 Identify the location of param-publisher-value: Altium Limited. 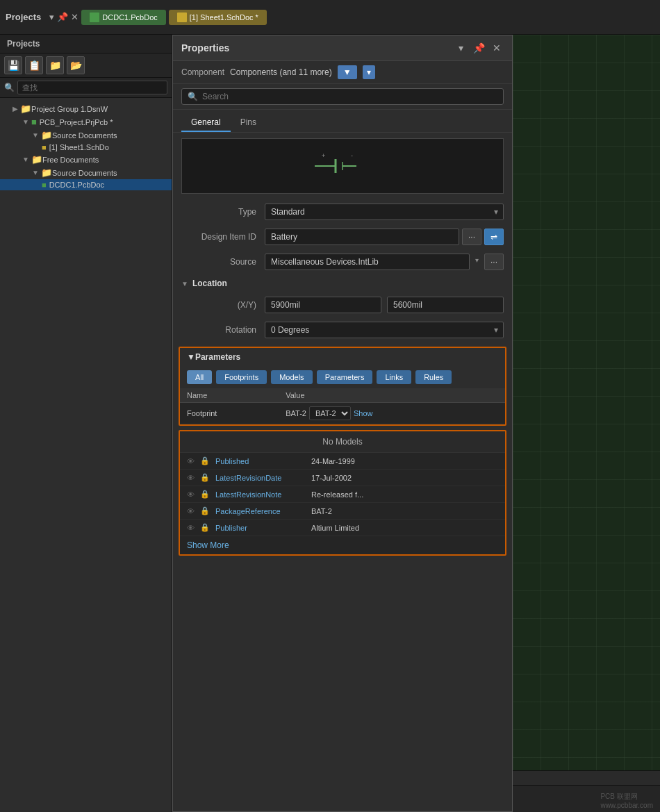
(335, 528).